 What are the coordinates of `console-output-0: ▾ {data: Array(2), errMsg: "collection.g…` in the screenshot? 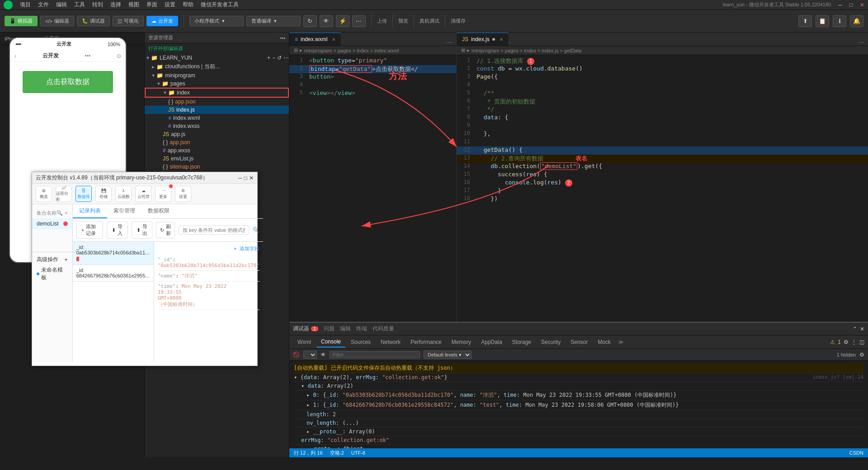 It's located at (579, 378).